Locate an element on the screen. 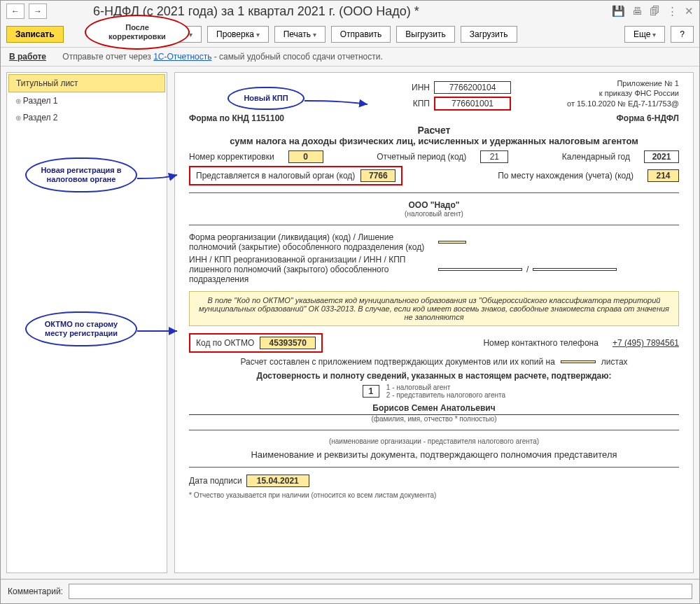 Image resolution: width=700 pixels, height=604 pixels. window-title: 6-НДФЛ (с 2021 года) за 1 квартал 2021 г… is located at coordinates (235, 11).